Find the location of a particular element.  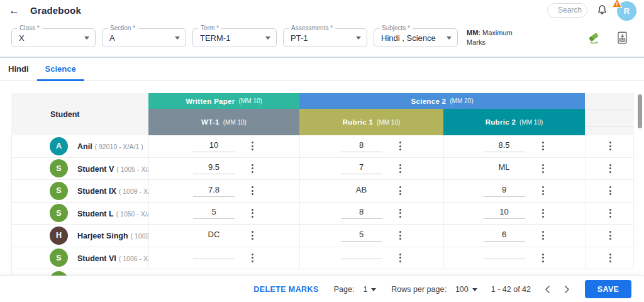

column-header-rubric-2: Rubric 2 (MM 10) is located at coordinates (514, 122).